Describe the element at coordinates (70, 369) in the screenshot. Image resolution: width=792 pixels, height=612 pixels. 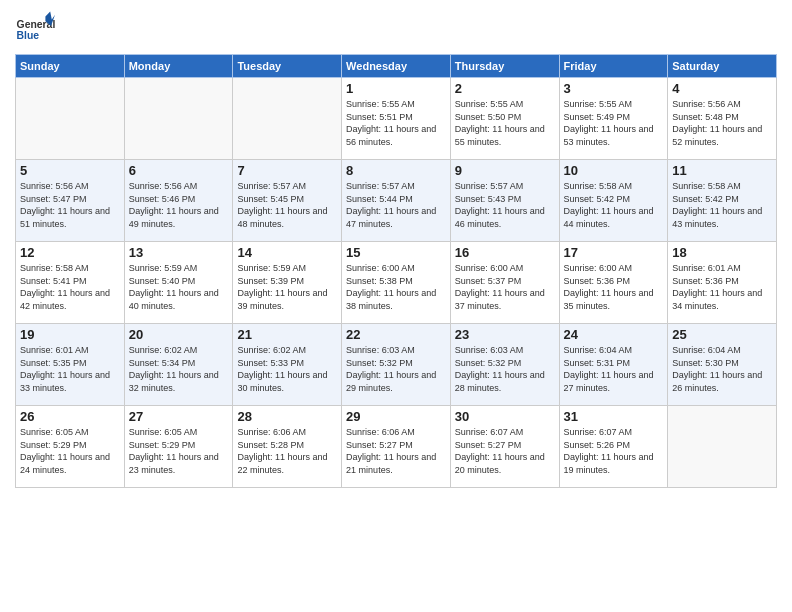
I see `day-info: Sunrise: 6:01 AMSunset: 5:35 PMDaylight:…` at that location.